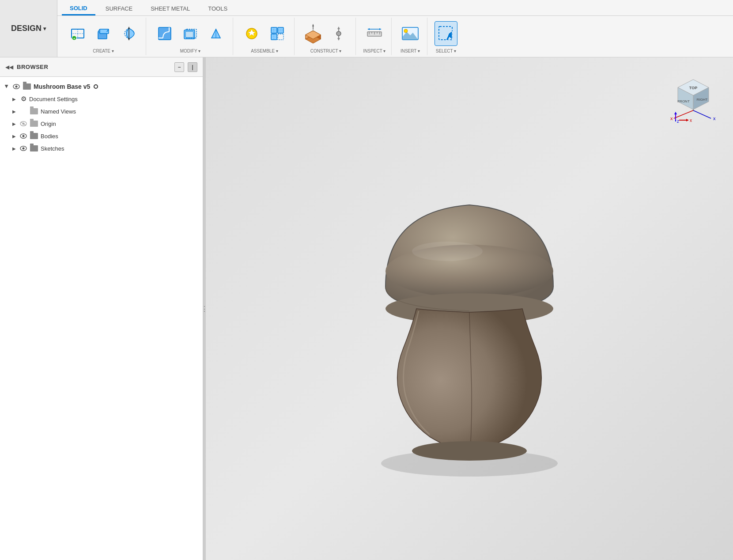  Describe the element at coordinates (313, 34) in the screenshot. I see `construct-plane-btn` at that location.